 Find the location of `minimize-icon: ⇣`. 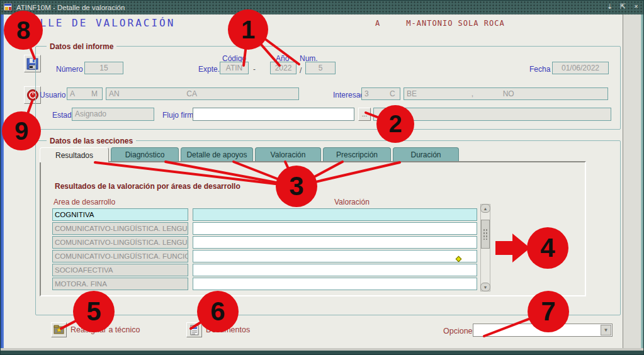

minimize-icon: ⇣ is located at coordinates (609, 6).